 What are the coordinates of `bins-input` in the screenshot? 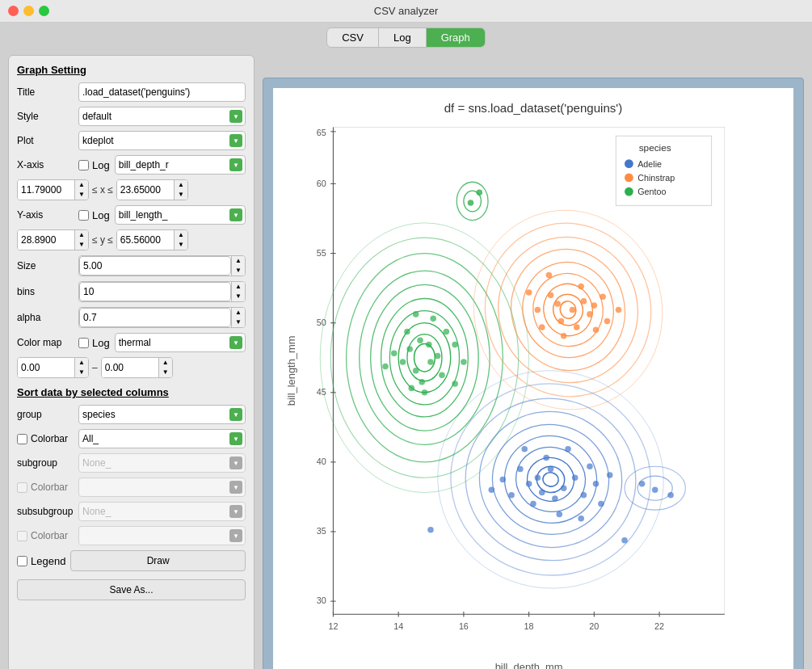 It's located at (155, 292).